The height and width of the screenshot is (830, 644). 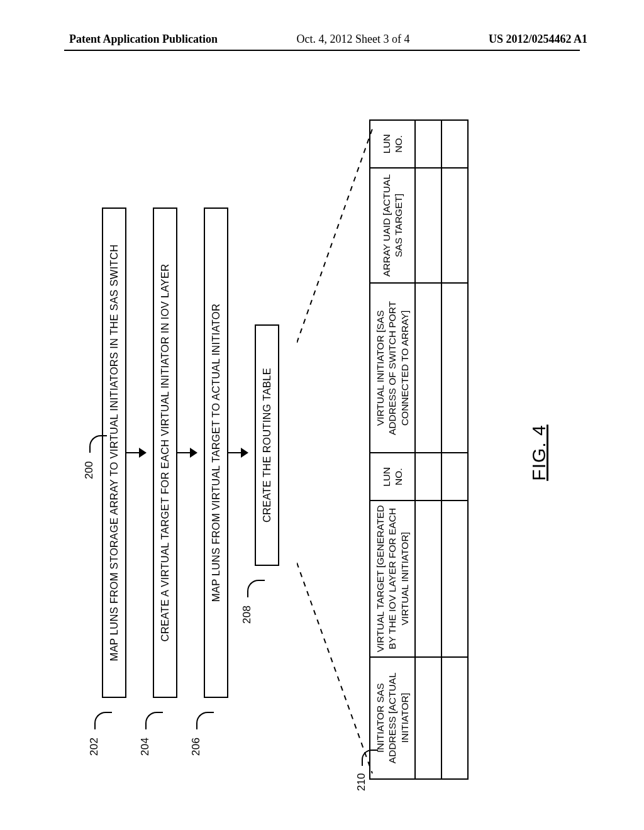 I want to click on ref-210: 210, so click(x=362, y=782).